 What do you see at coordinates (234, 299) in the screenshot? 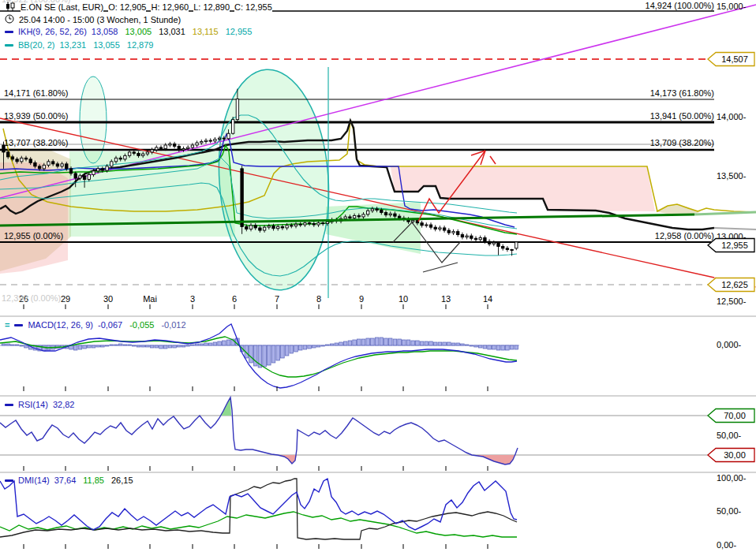
I see `x-axis-label: 6` at bounding box center [234, 299].